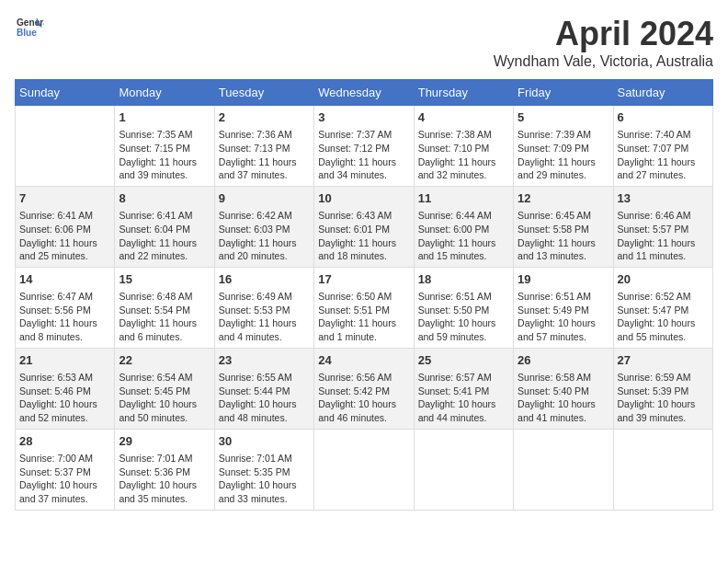 This screenshot has width=728, height=563. Describe the element at coordinates (265, 311) in the screenshot. I see `day-info-line: Sunset: 5:53 PM` at that location.